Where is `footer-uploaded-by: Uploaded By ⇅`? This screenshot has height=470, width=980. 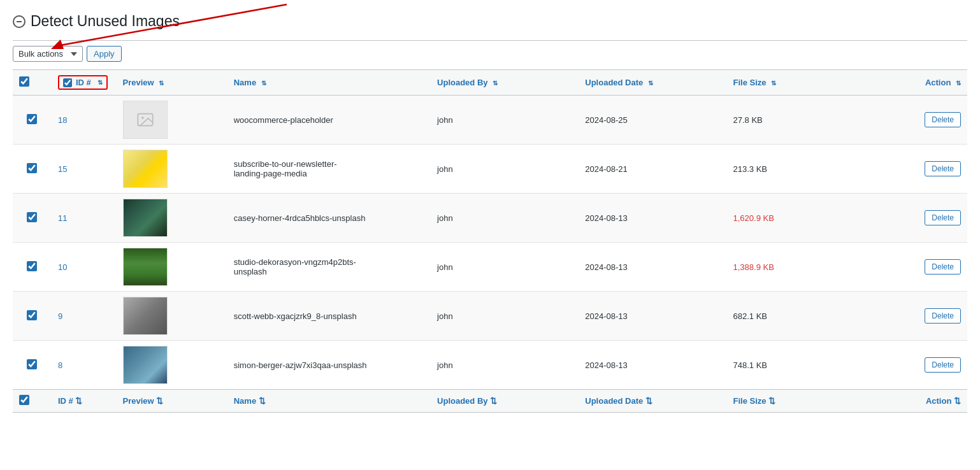
footer-uploaded-by: Uploaded By ⇅ is located at coordinates (505, 401).